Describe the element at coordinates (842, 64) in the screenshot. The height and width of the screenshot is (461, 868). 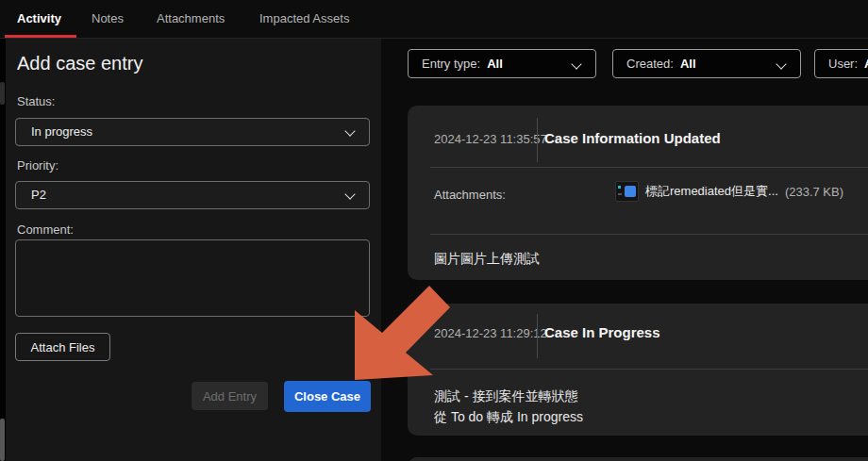
I see `user-filter: User: All` at that location.